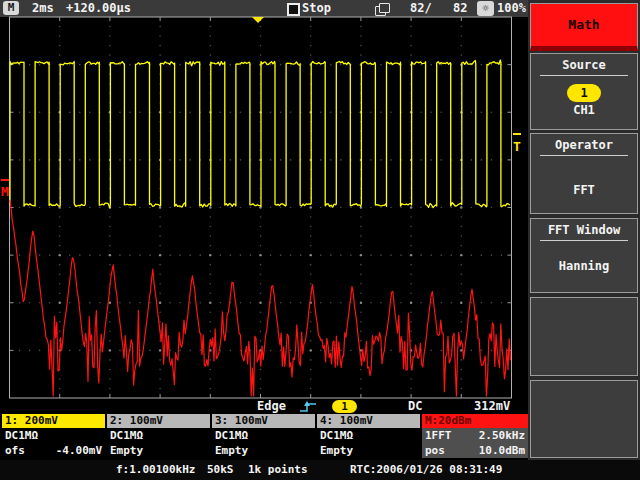 This screenshot has height=480, width=640. I want to click on timebase-value: 2ms, so click(43, 8).